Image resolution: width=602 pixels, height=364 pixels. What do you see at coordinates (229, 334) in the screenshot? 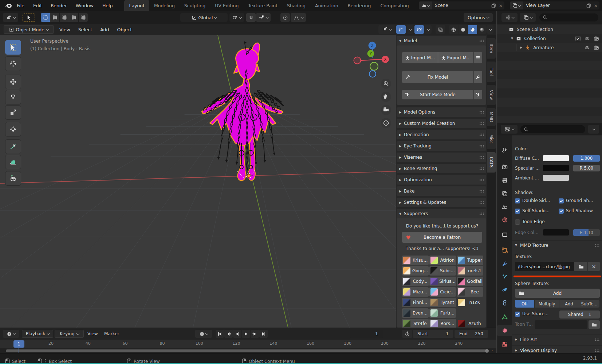
I see `playback-prev-key-button` at bounding box center [229, 334].